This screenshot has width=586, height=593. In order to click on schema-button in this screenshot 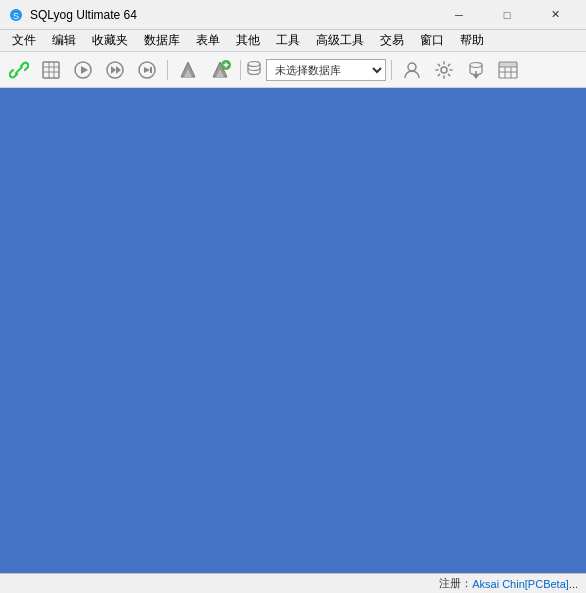, I will do `click(188, 70)`.